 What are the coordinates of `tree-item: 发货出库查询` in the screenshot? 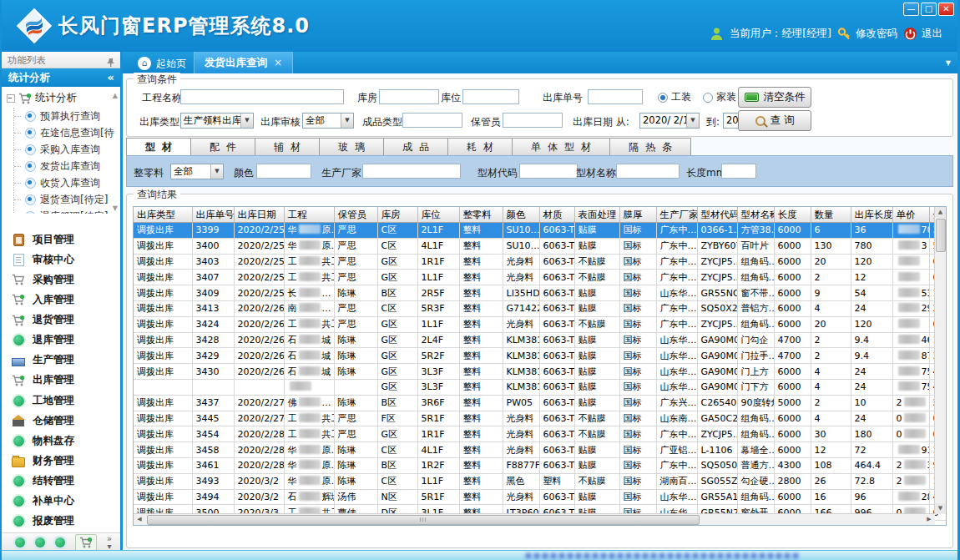 It's located at (67, 166).